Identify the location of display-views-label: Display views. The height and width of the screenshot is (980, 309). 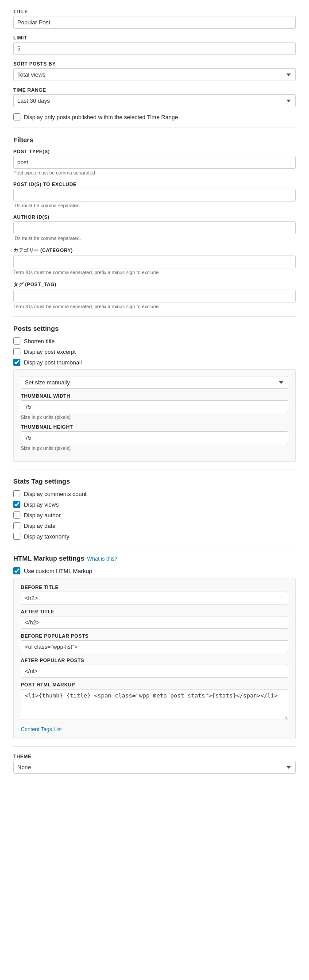
(42, 505).